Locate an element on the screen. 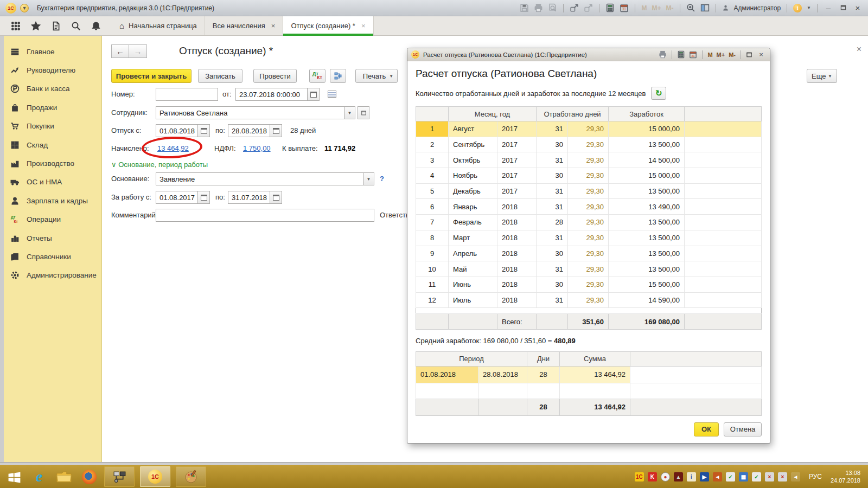 The height and width of the screenshot is (488, 868). sidebar-item-salary-hr: Зарплата и кадры is located at coordinates (53, 201).